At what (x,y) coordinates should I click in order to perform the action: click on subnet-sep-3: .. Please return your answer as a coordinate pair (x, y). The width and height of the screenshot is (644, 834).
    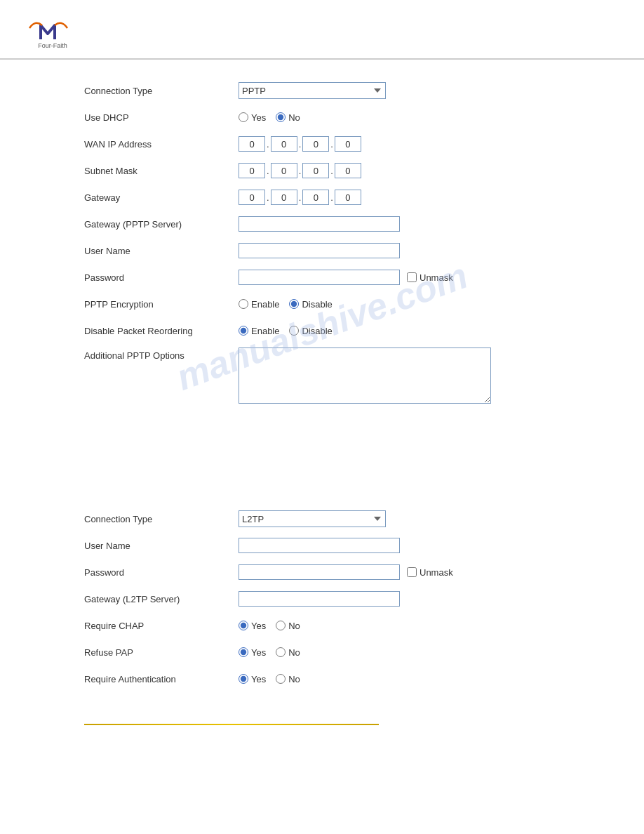
    Looking at the image, I should click on (332, 171).